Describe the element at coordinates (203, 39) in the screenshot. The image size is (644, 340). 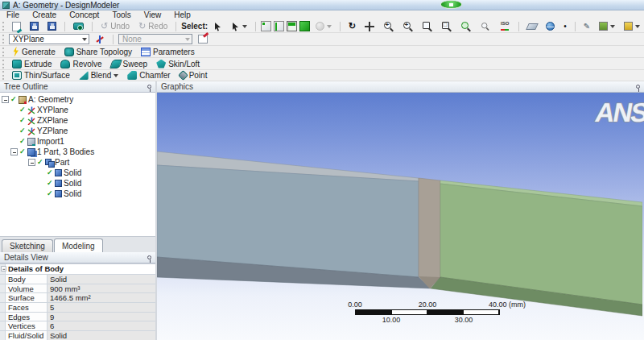
I see `new-sketch-button2` at that location.